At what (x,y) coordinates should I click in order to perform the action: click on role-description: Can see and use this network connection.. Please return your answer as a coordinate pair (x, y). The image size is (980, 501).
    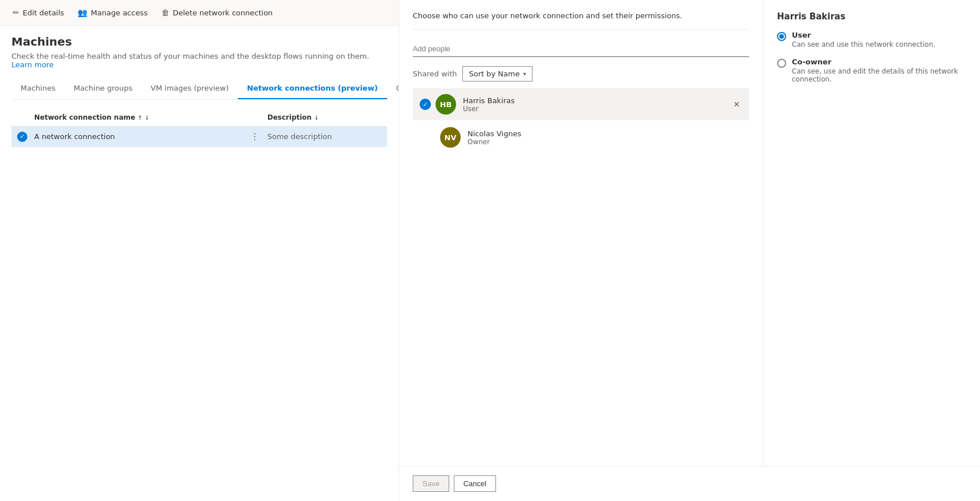
    Looking at the image, I should click on (864, 44).